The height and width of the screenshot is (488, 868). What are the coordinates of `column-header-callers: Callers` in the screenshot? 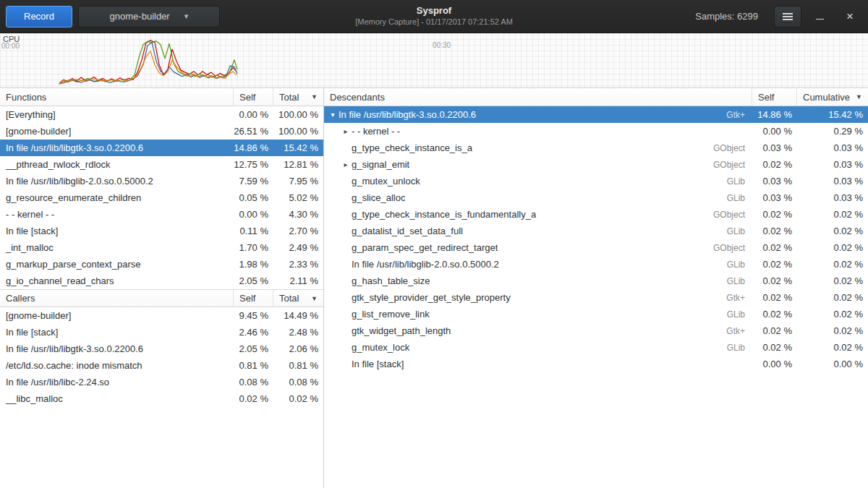 It's located at (117, 298).